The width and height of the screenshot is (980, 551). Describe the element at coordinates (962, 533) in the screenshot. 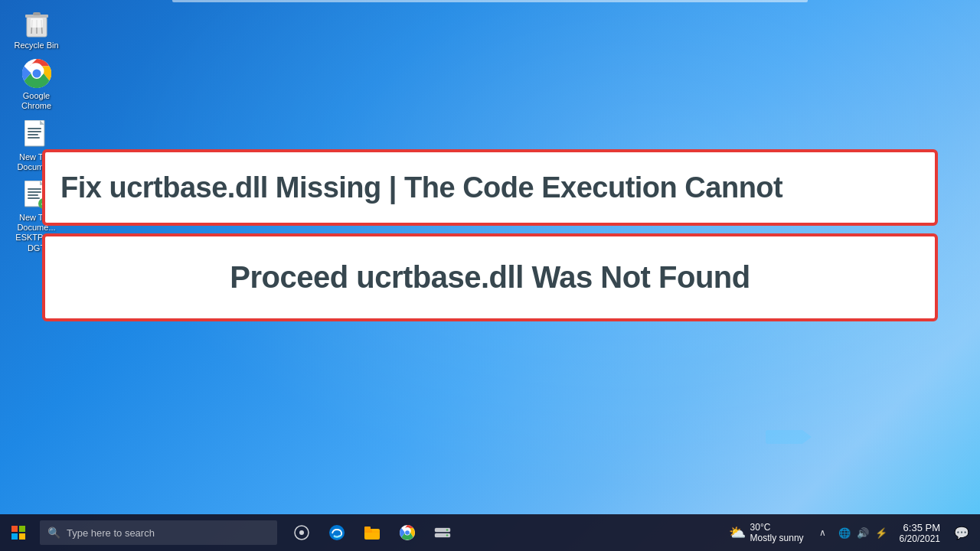

I see `notification-icon: 💬` at that location.